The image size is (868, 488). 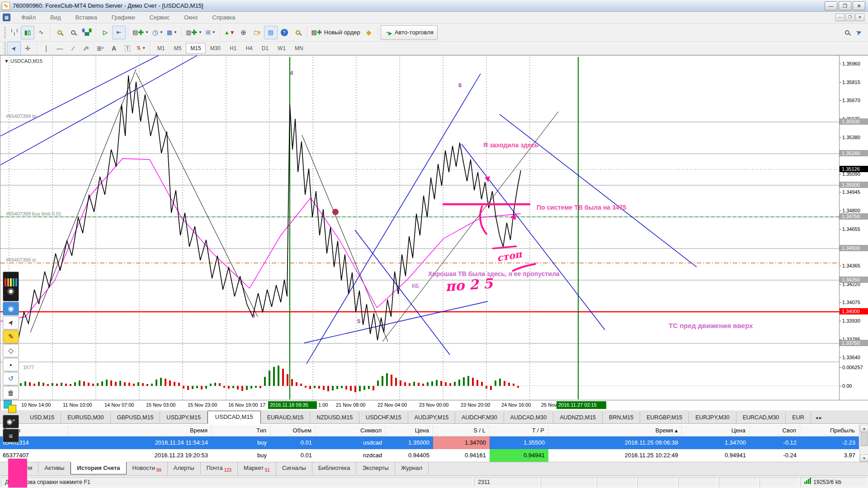 What do you see at coordinates (432, 418) in the screenshot?
I see `chart-tab-audjpy-m15: AUDJPY,M15` at bounding box center [432, 418].